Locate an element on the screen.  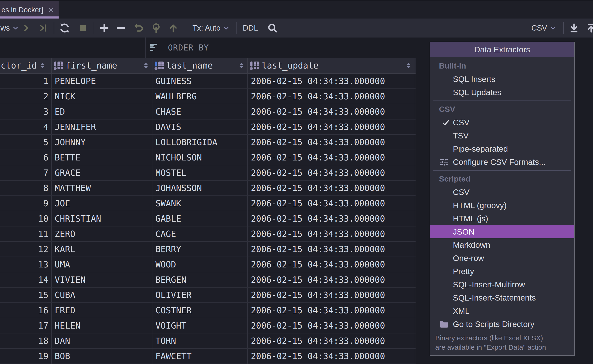
page-size-dropdown: ws is located at coordinates (10, 28).